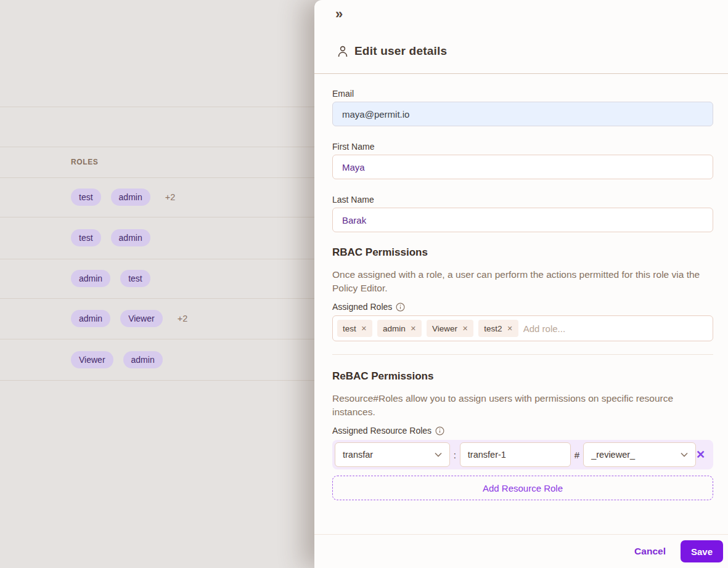 This screenshot has width=728, height=568. Describe the element at coordinates (388, 431) in the screenshot. I see `assigned-resource-roles-label-row: Assigned Resource Roles` at that location.